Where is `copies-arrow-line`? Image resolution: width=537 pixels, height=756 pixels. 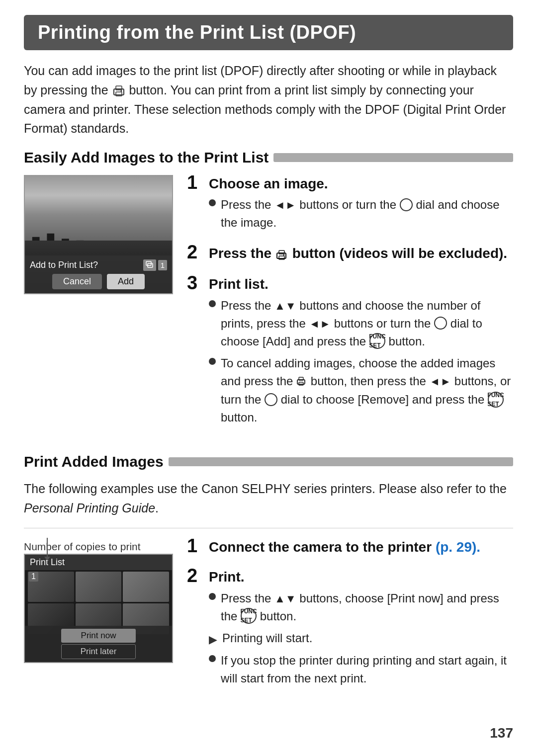 copies-arrow-line is located at coordinates (47, 548).